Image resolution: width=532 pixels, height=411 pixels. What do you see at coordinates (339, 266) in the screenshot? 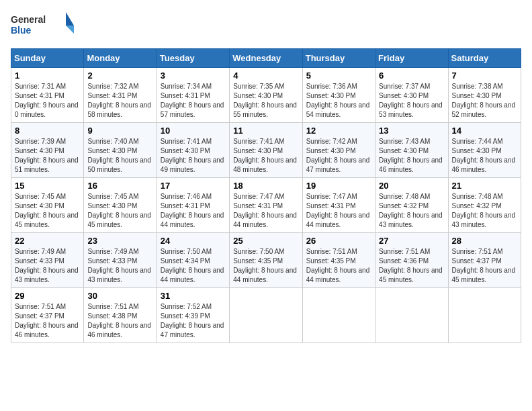
I see `day-info: Sunrise: 7:51 AM Sunset: 4:35 PM Dayligh…` at bounding box center [339, 266].